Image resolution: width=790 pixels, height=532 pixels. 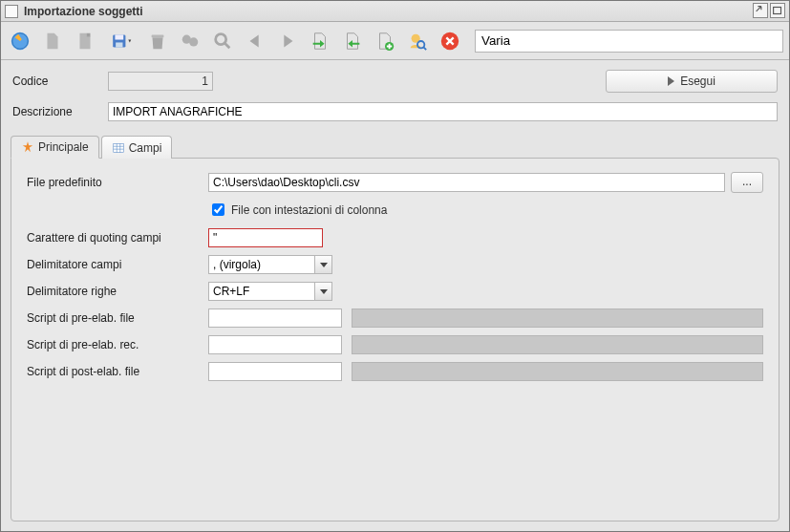 What do you see at coordinates (395, 147) in the screenshot?
I see `tabs-bar: Principale Campi` at bounding box center [395, 147].